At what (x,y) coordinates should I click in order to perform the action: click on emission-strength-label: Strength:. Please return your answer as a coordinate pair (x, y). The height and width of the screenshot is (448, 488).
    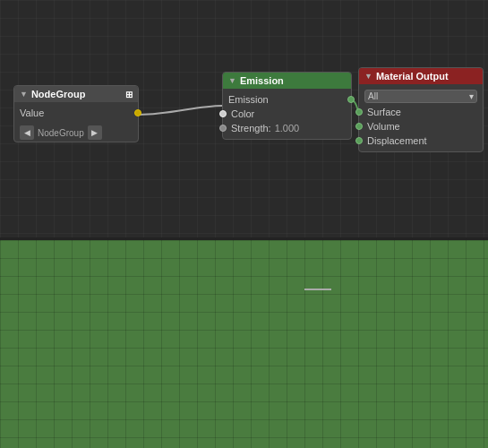
    Looking at the image, I should click on (251, 128).